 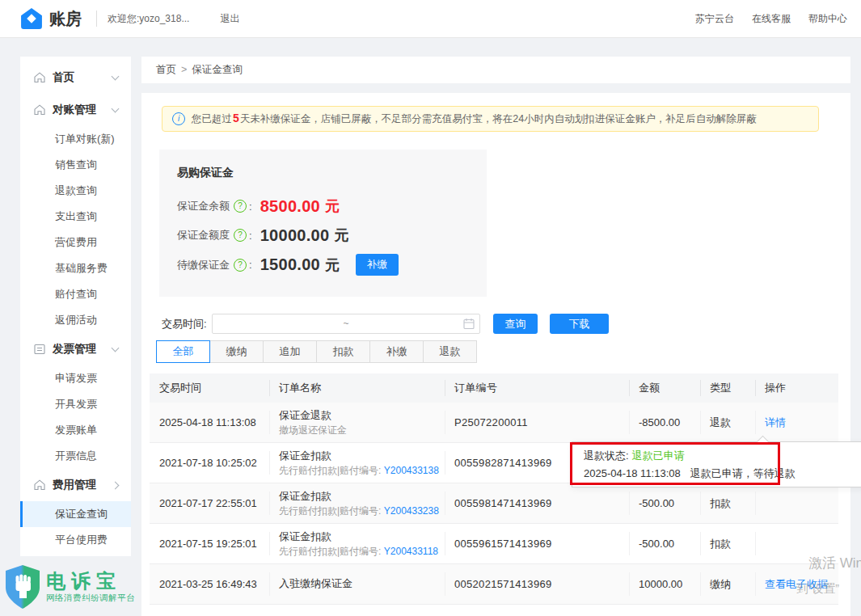 What do you see at coordinates (606, 456) in the screenshot?
I see `refund-status-label: 退款状态:` at bounding box center [606, 456].